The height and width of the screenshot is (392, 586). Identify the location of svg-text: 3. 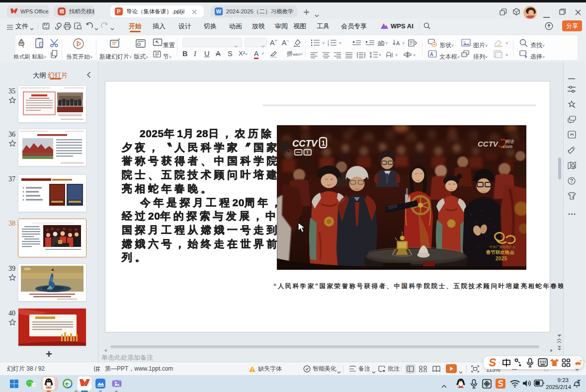
(328, 45).